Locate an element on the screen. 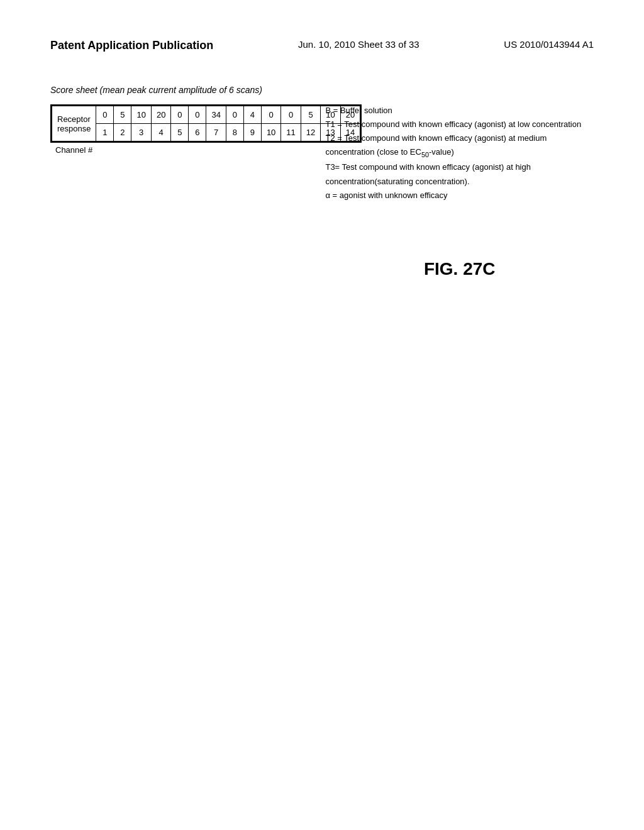 The height and width of the screenshot is (830, 644). ch-2: 2 is located at coordinates (123, 133).